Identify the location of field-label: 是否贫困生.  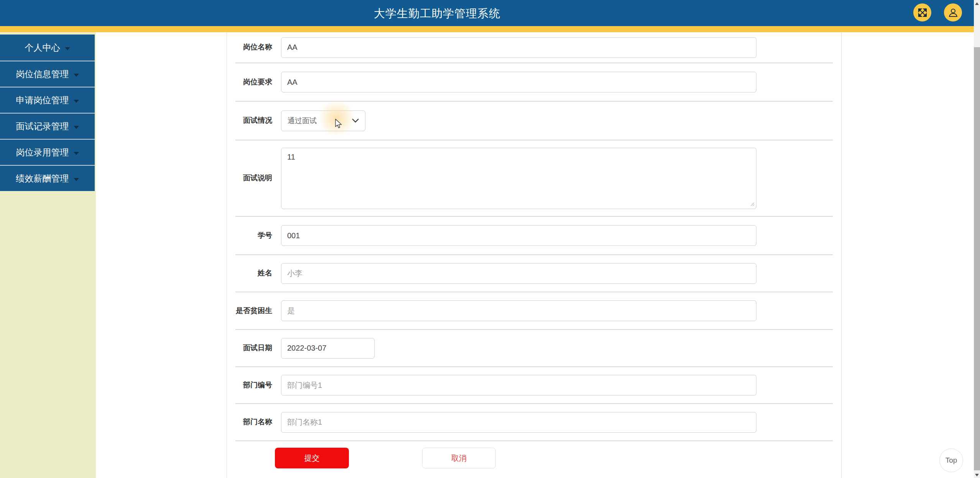
(254, 311).